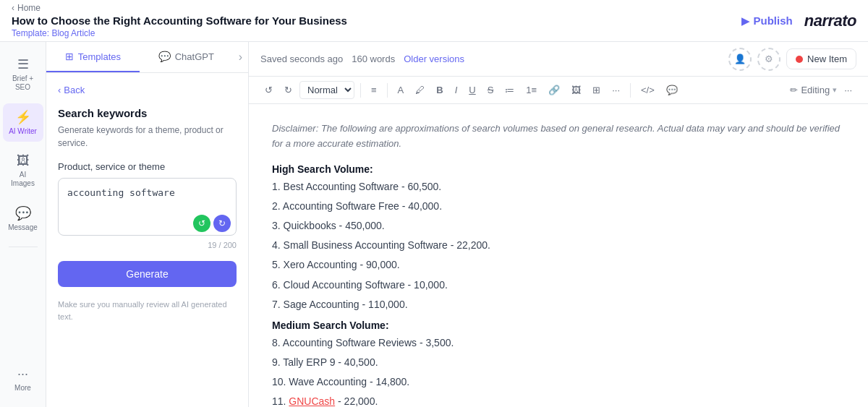 This screenshot has width=868, height=407. I want to click on brief-seo-icon: ☰, so click(23, 64).